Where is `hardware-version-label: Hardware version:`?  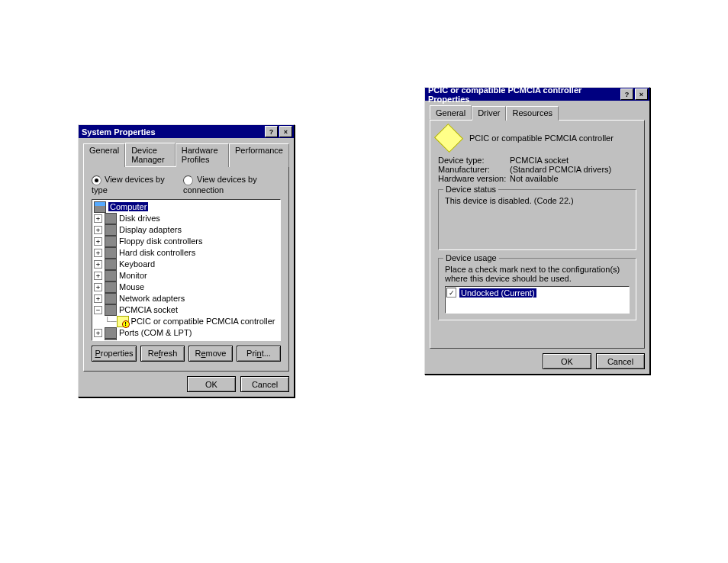
hardware-version-label: Hardware version: is located at coordinates (474, 179).